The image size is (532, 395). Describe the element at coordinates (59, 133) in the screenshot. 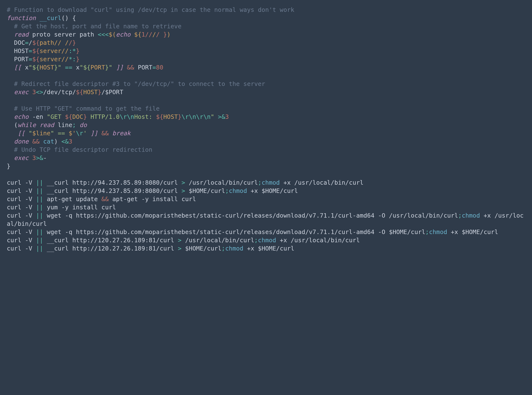

I see `str-close: " ==` at that location.